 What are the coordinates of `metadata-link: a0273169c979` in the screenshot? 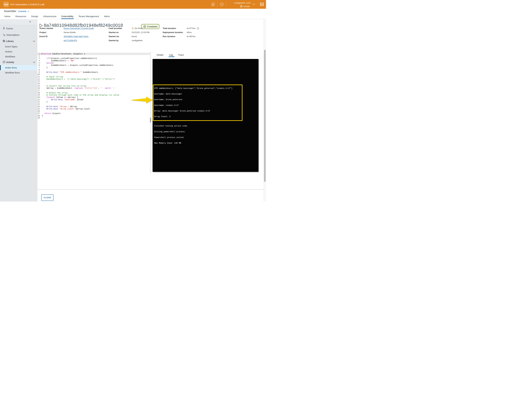 It's located at (70, 40).